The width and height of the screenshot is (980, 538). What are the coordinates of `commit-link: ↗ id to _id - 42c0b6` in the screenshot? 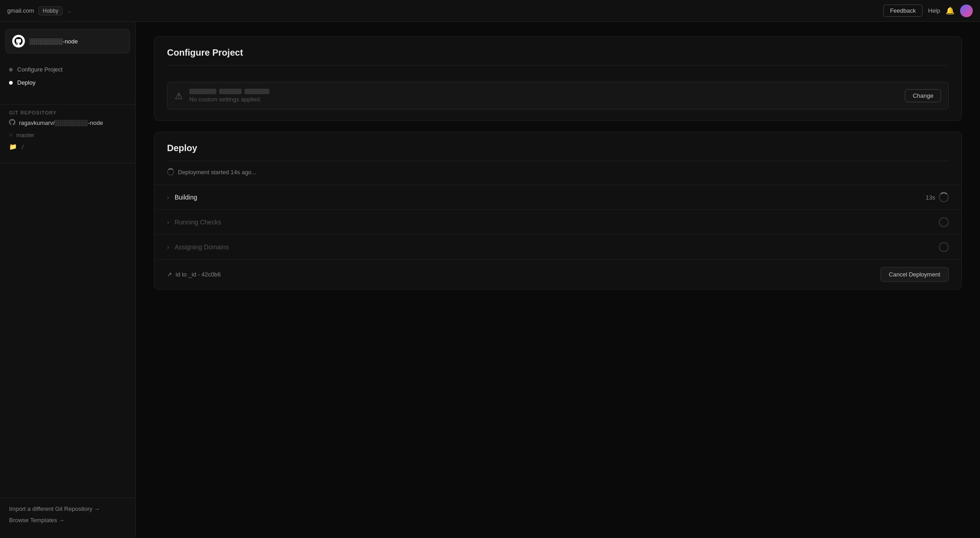 It's located at (194, 274).